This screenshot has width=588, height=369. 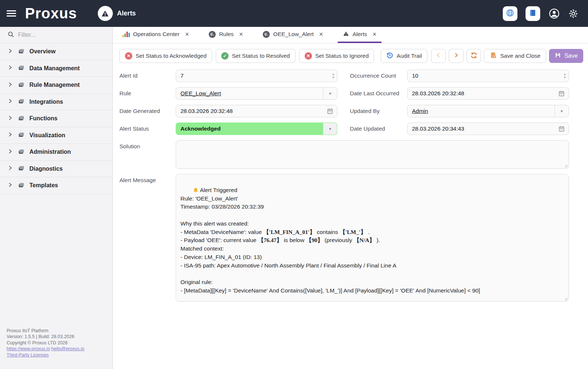 I want to click on rule-value-link: OEE_Low_Alert, so click(x=201, y=93).